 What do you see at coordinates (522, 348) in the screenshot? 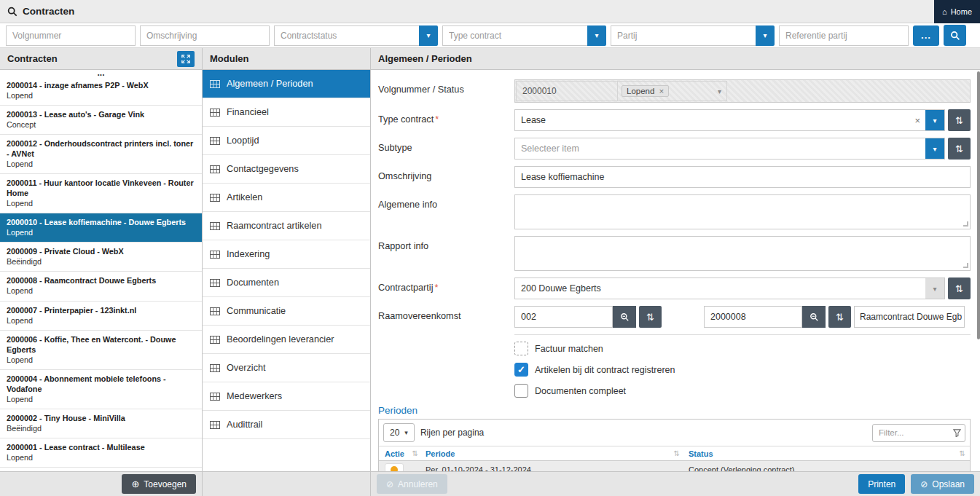
I see `checkbox-factuur-matchen` at bounding box center [522, 348].